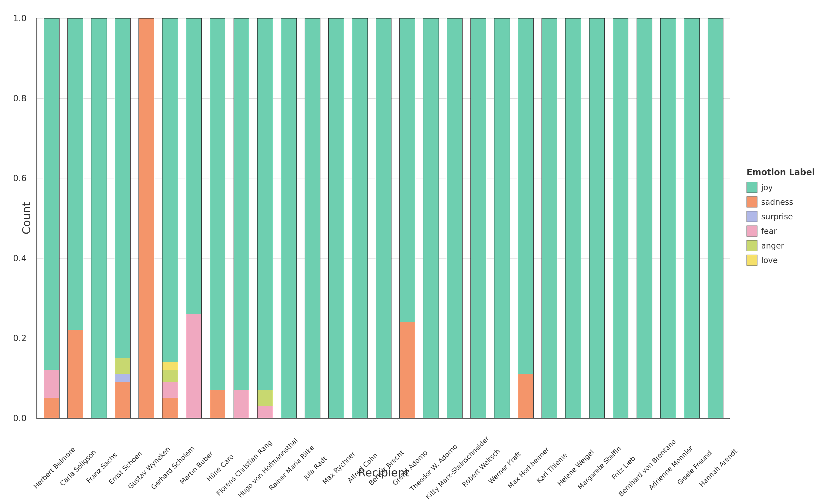 The height and width of the screenshot is (504, 827). What do you see at coordinates (781, 202) in the screenshot?
I see `legend-item-sadness: sadness` at bounding box center [781, 202].